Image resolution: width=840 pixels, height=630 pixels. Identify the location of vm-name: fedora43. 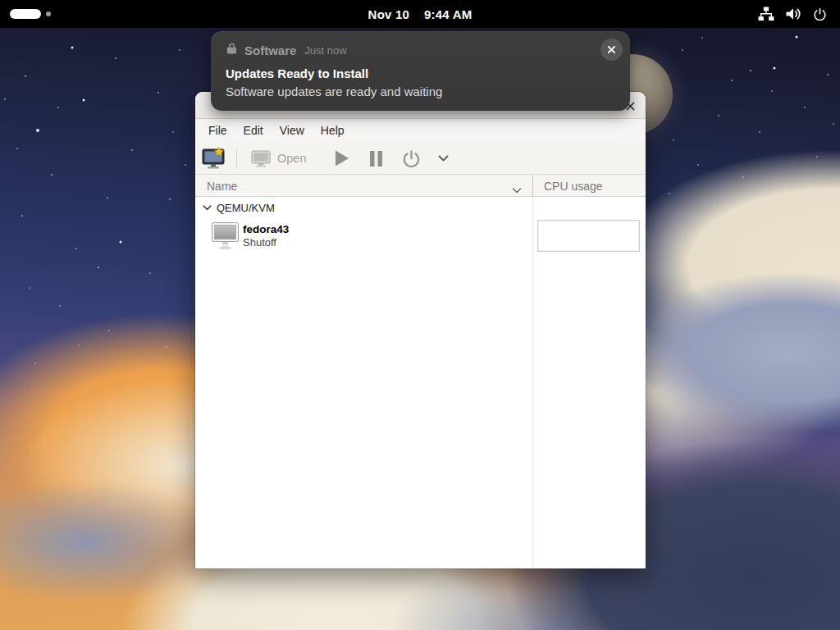
(266, 230).